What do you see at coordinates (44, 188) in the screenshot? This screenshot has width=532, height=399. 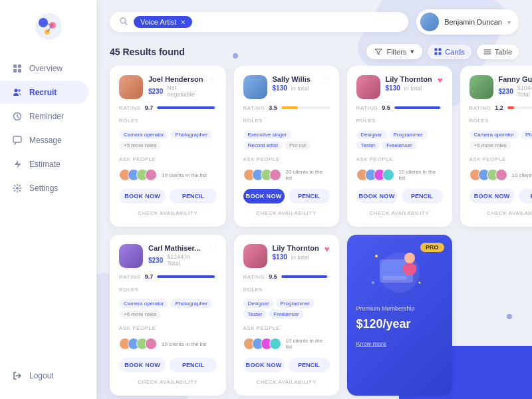 I see `sidebar-item-settings: Settings` at bounding box center [44, 188].